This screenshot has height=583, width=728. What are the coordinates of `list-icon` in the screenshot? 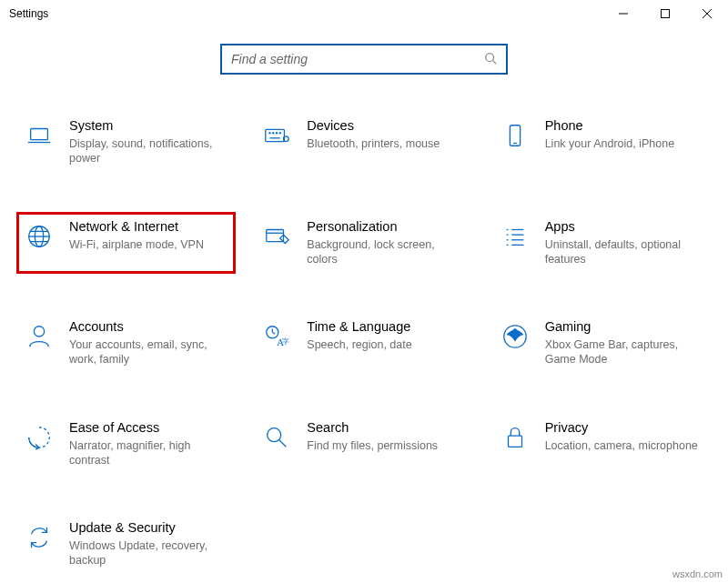 It's located at (515, 236).